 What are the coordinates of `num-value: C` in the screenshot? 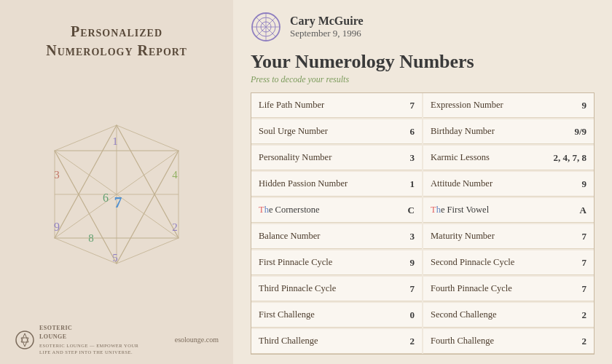 It's located at (406, 210).